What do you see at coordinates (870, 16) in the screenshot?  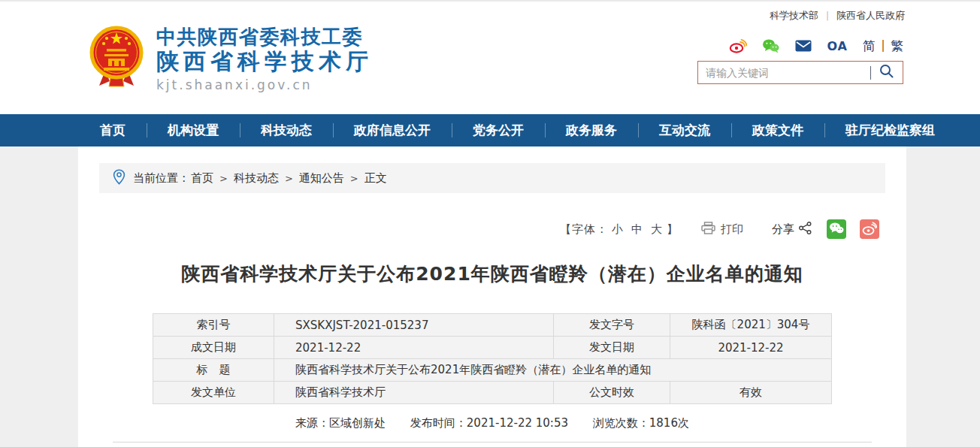 I see `link-shaanxi-gov: 陕西省人民政府` at bounding box center [870, 16].